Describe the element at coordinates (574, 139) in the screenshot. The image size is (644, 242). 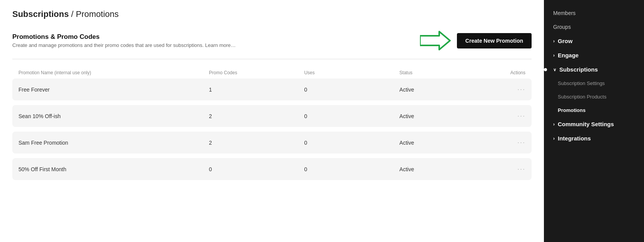
I see `sidebar-label-integrations: Integrations` at that location.